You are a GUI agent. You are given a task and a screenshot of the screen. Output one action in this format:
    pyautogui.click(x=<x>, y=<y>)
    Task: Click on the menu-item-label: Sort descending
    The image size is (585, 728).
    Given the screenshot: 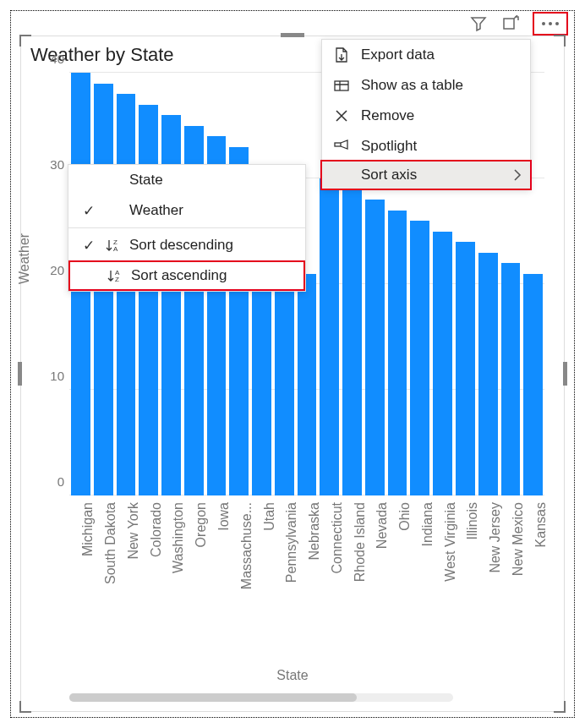 What is the action you would take?
    pyautogui.click(x=181, y=245)
    